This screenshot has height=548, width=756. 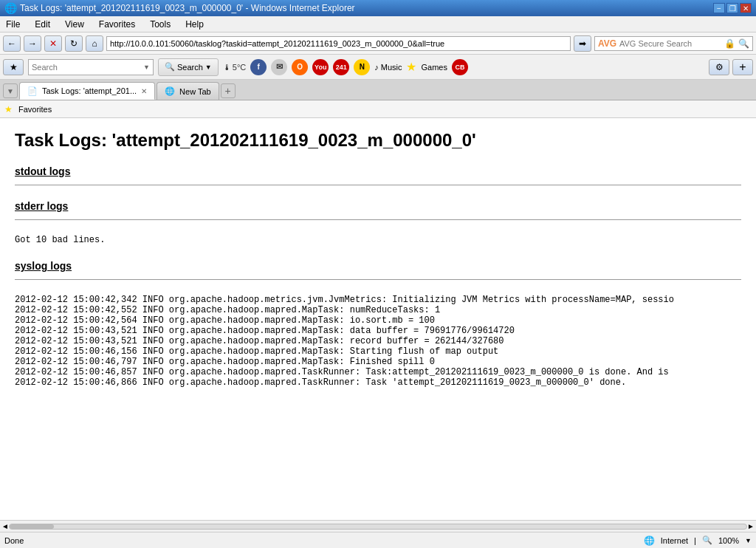 What do you see at coordinates (91, 67) in the screenshot?
I see `search-input-wrap: ▼` at bounding box center [91, 67].